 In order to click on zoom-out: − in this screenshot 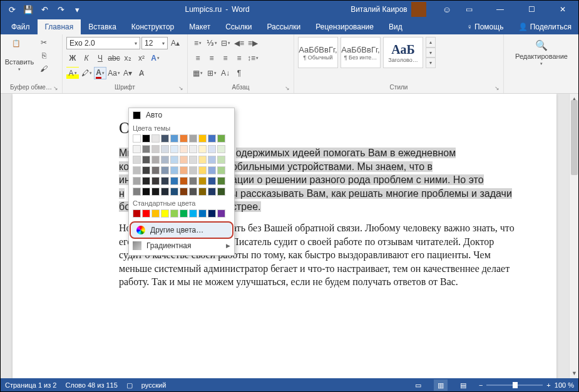, I will do `click(481, 385)`.